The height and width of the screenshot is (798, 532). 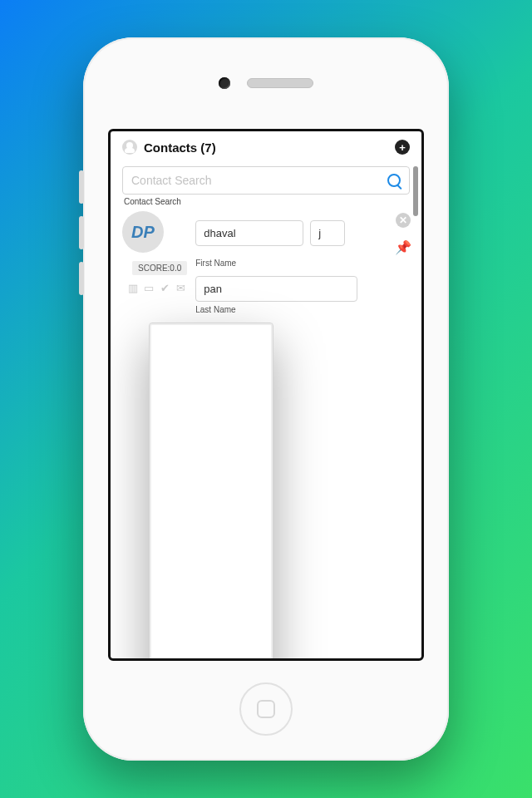 What do you see at coordinates (180, 288) in the screenshot?
I see `send-mail-icon: ✉` at bounding box center [180, 288].